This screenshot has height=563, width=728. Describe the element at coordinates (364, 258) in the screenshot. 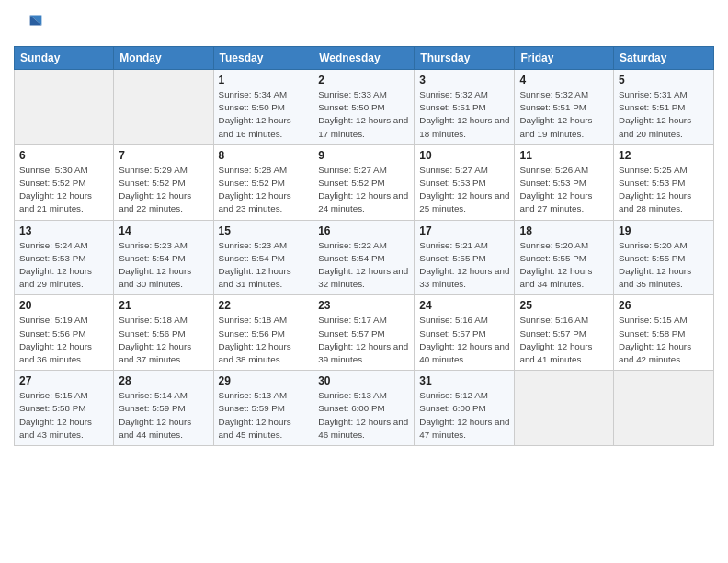

I see `calendar-cell: 16Sunrise: 5:22 AM Sunset: 5:54 PM Dayli…` at that location.